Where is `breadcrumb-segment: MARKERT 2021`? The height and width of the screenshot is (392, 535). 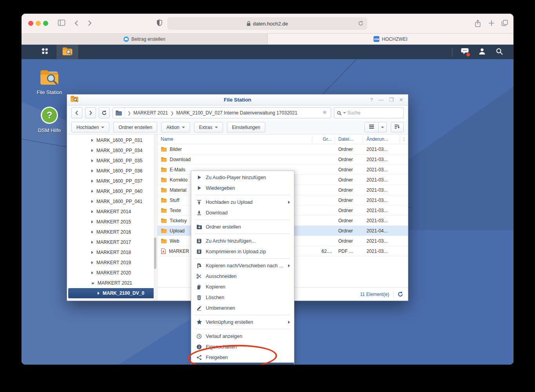
breadcrumb-segment: MARKERT 2021 is located at coordinates (151, 113).